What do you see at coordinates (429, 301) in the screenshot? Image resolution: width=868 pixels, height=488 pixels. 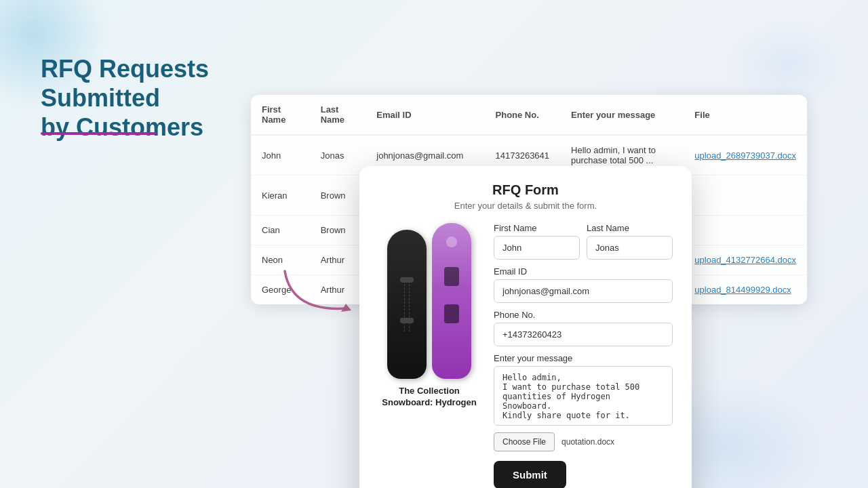 I see `snowboard-images` at bounding box center [429, 301].